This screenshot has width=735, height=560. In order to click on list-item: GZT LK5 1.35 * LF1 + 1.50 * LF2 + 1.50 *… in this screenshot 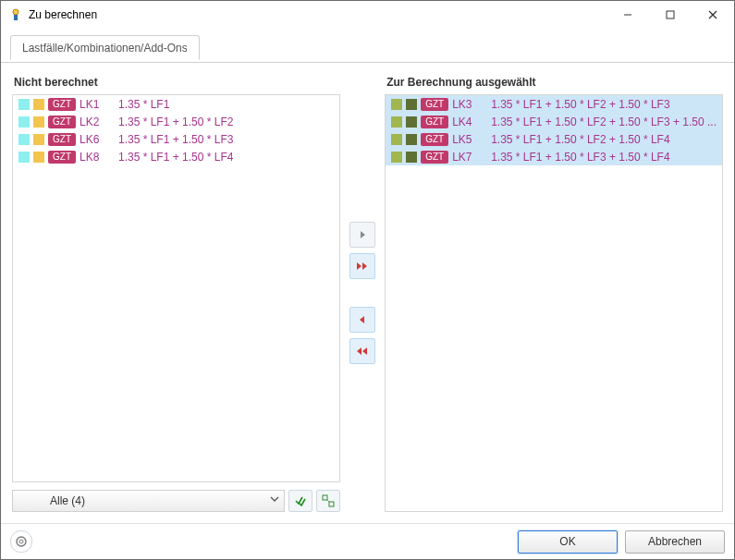, I will do `click(554, 139)`.